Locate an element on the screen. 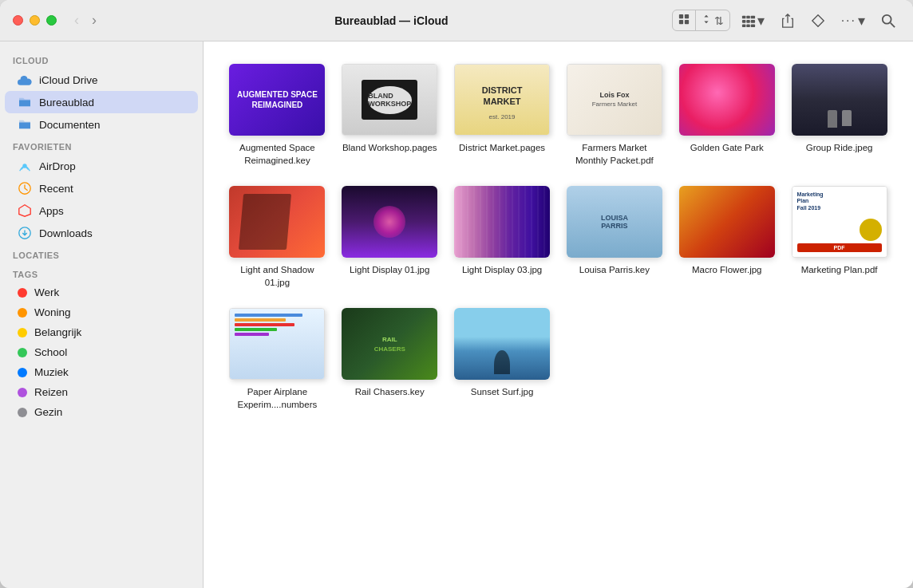 The image size is (913, 588). file-thumb-lightdisplay3 is located at coordinates (502, 222).